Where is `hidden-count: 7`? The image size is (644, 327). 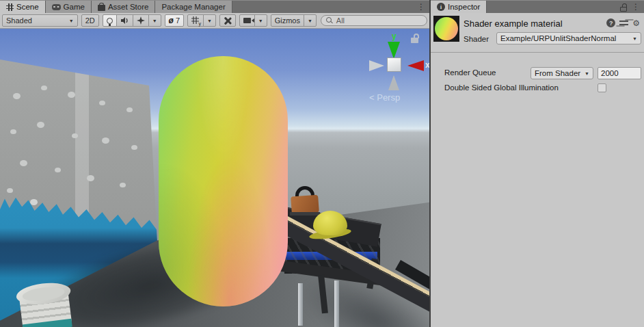 hidden-count: 7 is located at coordinates (178, 21).